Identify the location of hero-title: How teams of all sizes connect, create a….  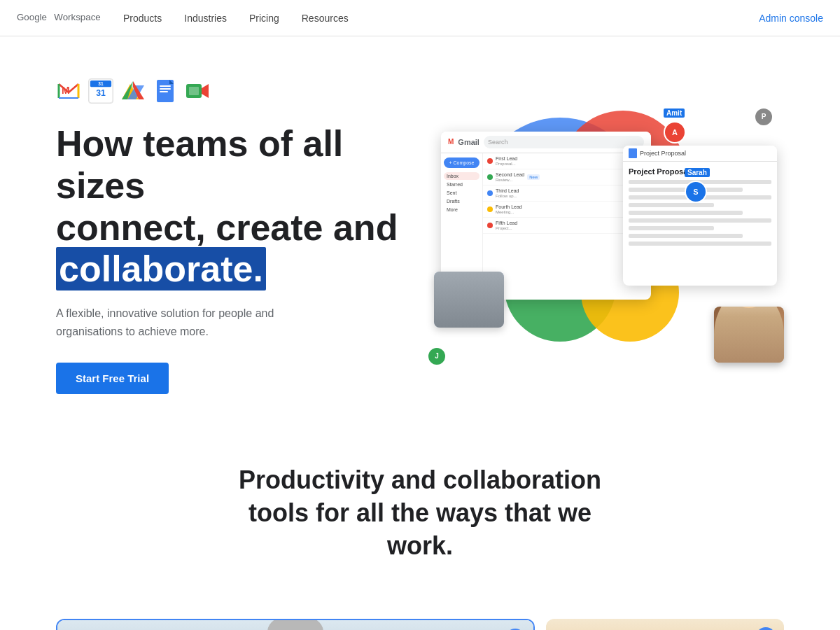
(238, 207).